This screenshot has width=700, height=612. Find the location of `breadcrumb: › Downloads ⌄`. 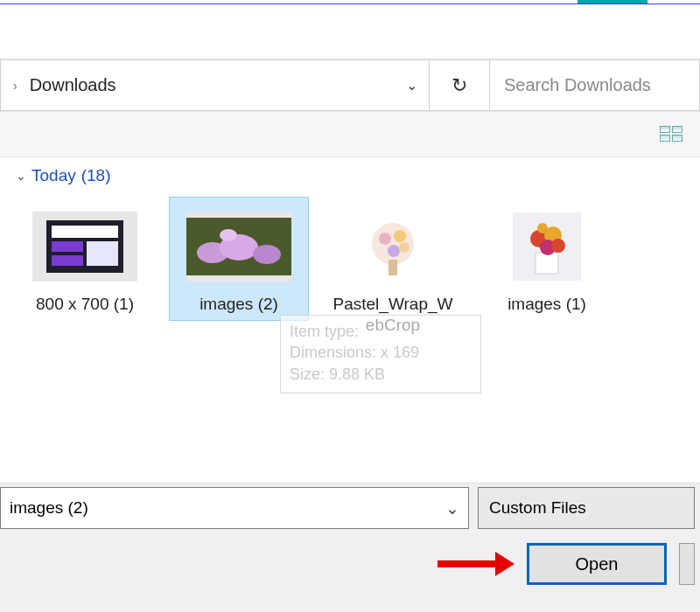

breadcrumb: › Downloads ⌄ is located at coordinates (214, 86).